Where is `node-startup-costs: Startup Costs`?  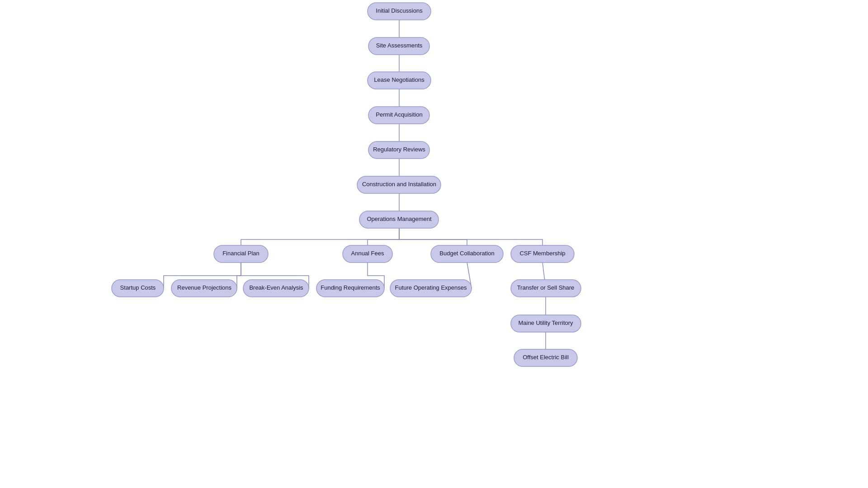
node-startup-costs: Startup Costs is located at coordinates (137, 288).